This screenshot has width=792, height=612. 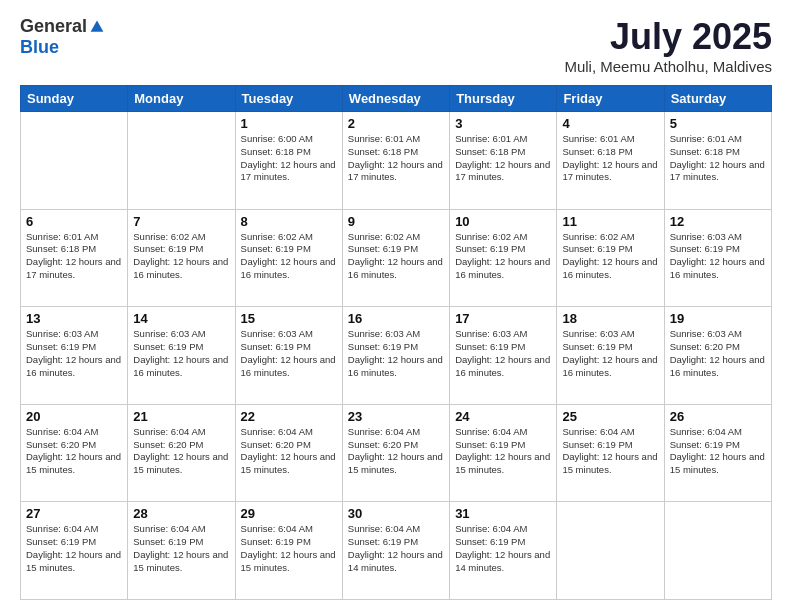 I want to click on day-number: 30, so click(x=396, y=514).